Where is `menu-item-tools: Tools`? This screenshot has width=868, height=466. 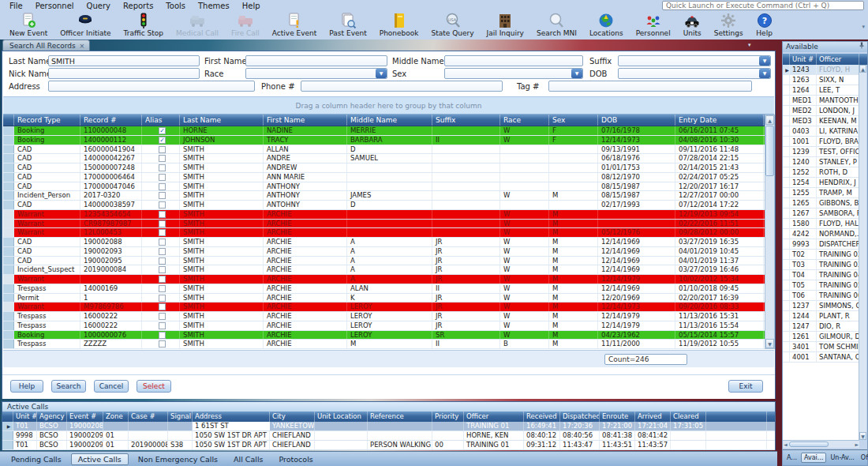 menu-item-tools: Tools is located at coordinates (175, 6).